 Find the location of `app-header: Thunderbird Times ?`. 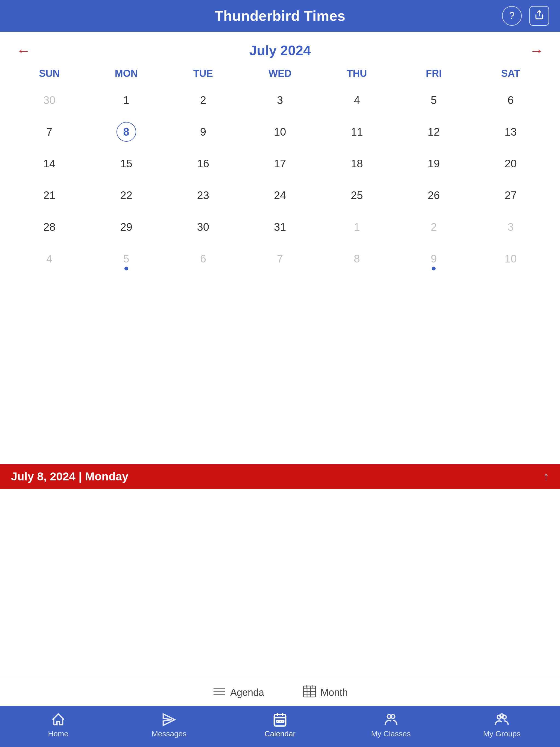

app-header: Thunderbird Times ? is located at coordinates (280, 16).